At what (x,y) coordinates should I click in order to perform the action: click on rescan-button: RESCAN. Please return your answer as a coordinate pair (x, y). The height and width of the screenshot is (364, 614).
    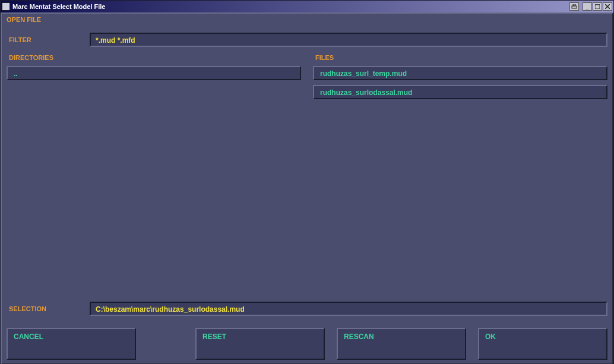
    Looking at the image, I should click on (401, 344).